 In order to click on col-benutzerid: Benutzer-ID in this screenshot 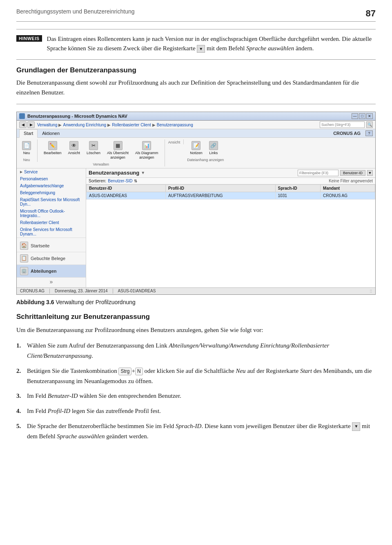, I will do `click(126, 188)`.